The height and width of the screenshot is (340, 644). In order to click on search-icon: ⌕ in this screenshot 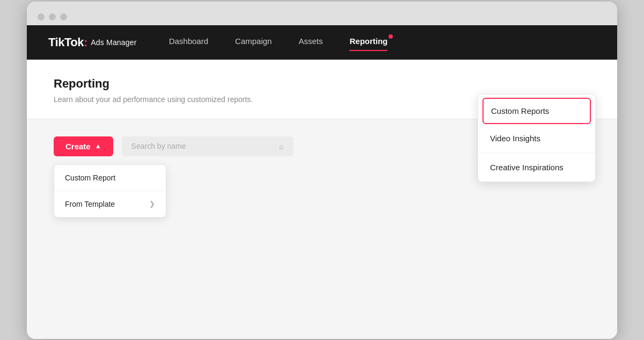, I will do `click(281, 146)`.